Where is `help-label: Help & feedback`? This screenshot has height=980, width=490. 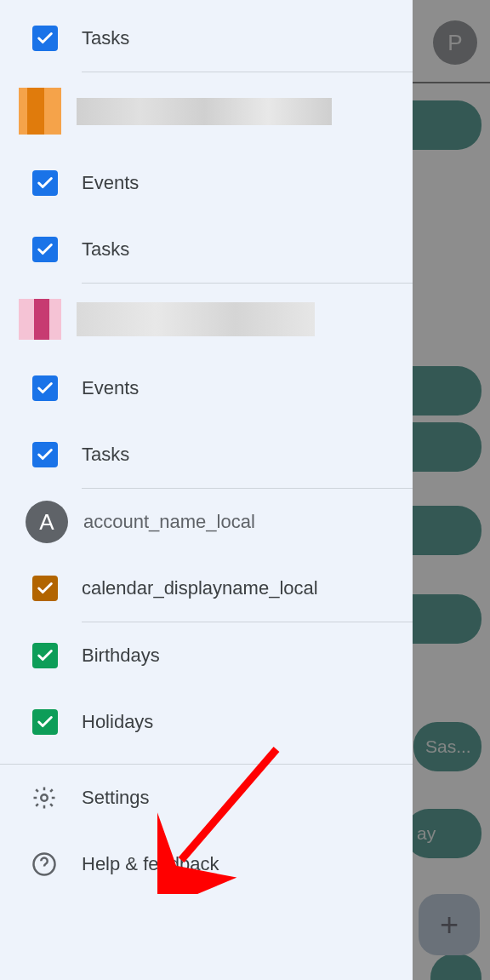 help-label: Help & feedback is located at coordinates (150, 864).